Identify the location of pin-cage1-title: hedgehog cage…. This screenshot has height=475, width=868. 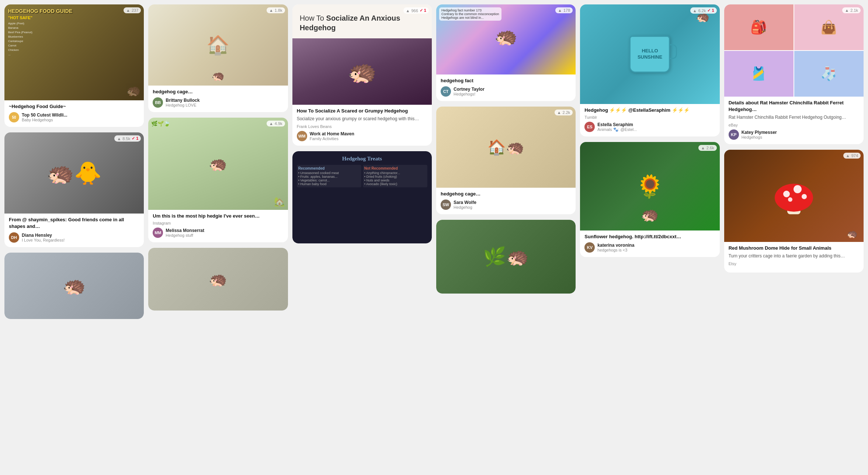
(218, 92).